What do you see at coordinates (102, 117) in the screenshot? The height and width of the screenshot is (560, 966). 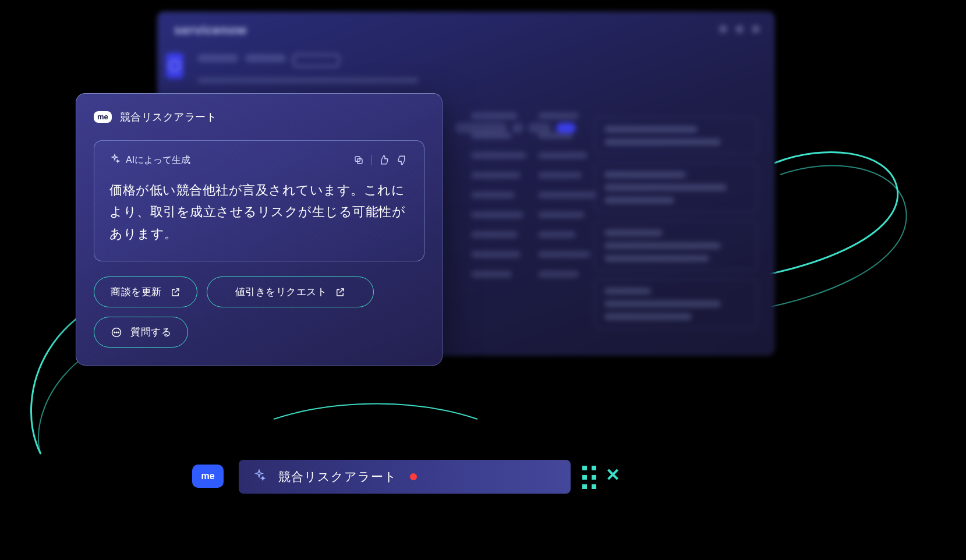 I see `me-badge-icon: me` at bounding box center [102, 117].